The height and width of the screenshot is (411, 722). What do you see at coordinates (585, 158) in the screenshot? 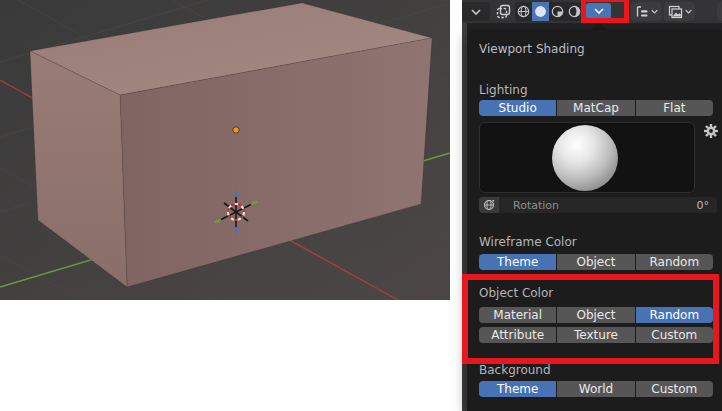
I see `studiolight-sphere` at bounding box center [585, 158].